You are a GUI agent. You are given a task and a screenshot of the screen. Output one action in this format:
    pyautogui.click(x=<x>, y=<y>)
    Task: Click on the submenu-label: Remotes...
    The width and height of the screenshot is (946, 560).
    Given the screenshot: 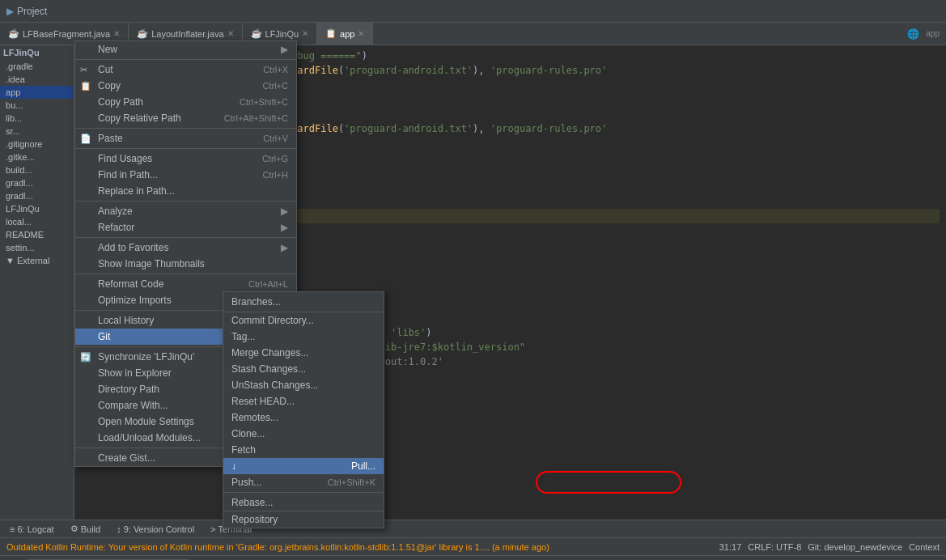 What is the action you would take?
    pyautogui.click(x=255, y=418)
    